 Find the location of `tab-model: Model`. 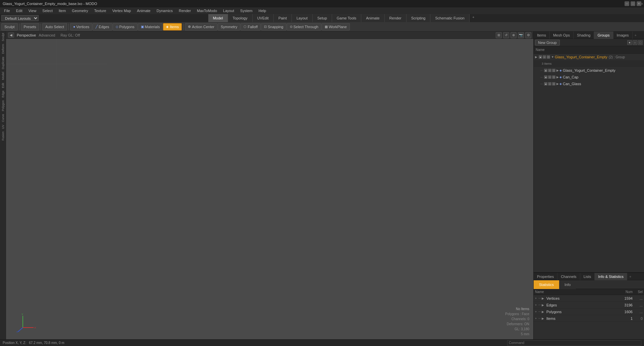

tab-model: Model is located at coordinates (218, 18).